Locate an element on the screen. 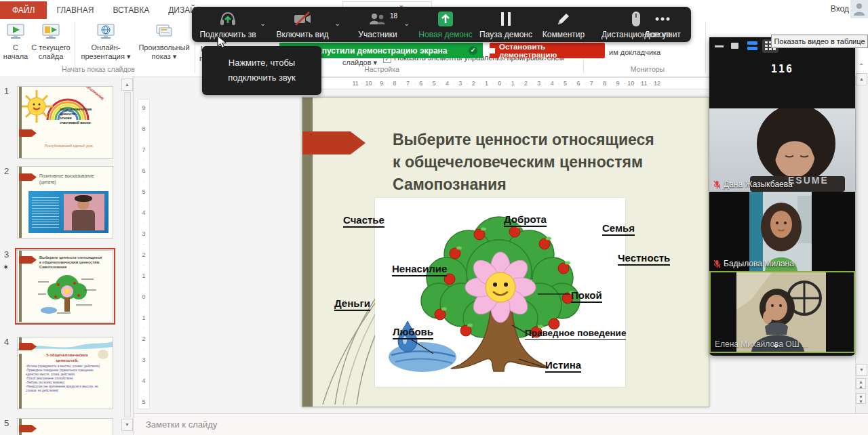 The height and width of the screenshot is (435, 868). video-tile-1: ESUME Дана Жазыкбаева is located at coordinates (783, 150).